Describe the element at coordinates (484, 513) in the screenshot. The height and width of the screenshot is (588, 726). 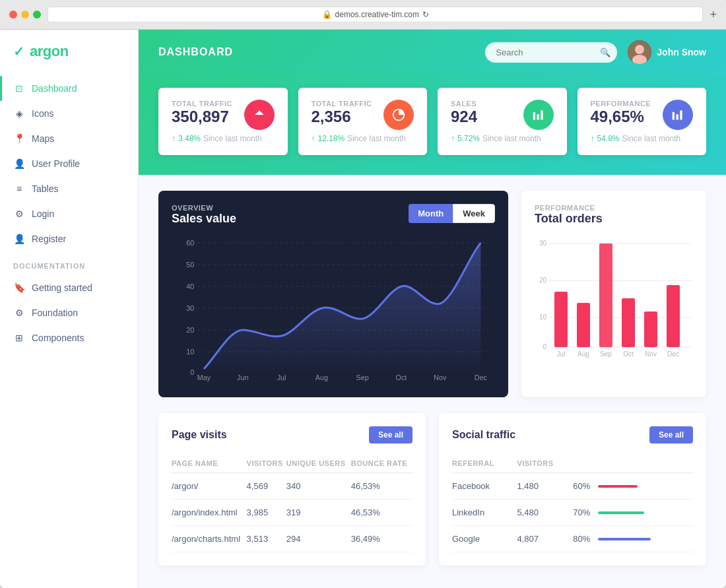
I see `referral-cell: LinkedIn` at that location.